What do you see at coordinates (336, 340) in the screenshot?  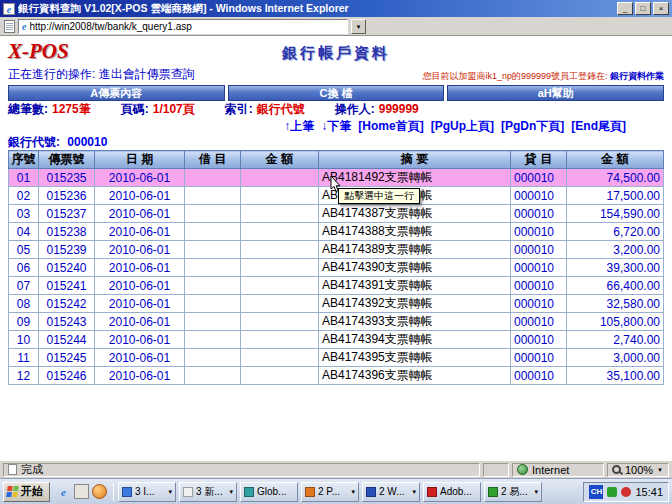 I see `table-row: 100152442010-06-01AB4174394支票轉帳0000102,7…` at bounding box center [336, 340].